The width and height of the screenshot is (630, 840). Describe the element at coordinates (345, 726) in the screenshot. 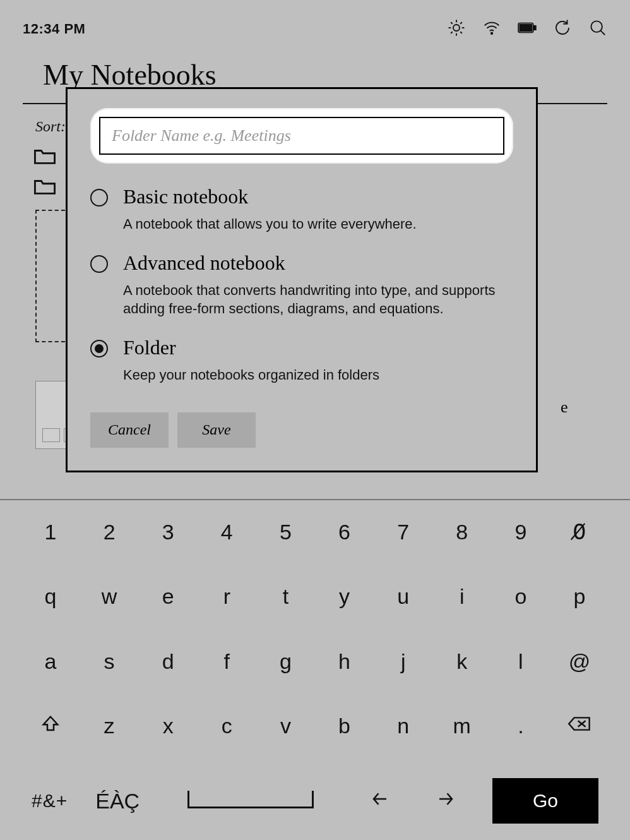

I see `key-b: b` at that location.